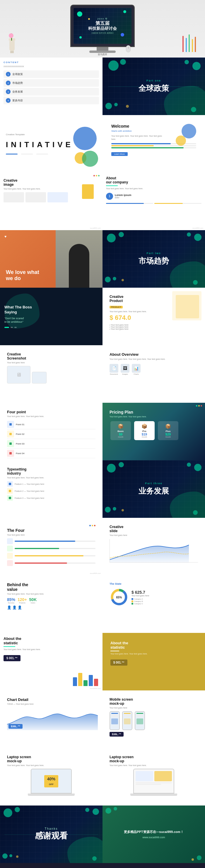 This screenshot has height=868, width=205. What do you see at coordinates (51, 86) in the screenshot?
I see `slide-content-list: CONTENT XXXXXXXXXXXXXXX 1 全球政策 2 市场趋势 3 …` at bounding box center [51, 86].